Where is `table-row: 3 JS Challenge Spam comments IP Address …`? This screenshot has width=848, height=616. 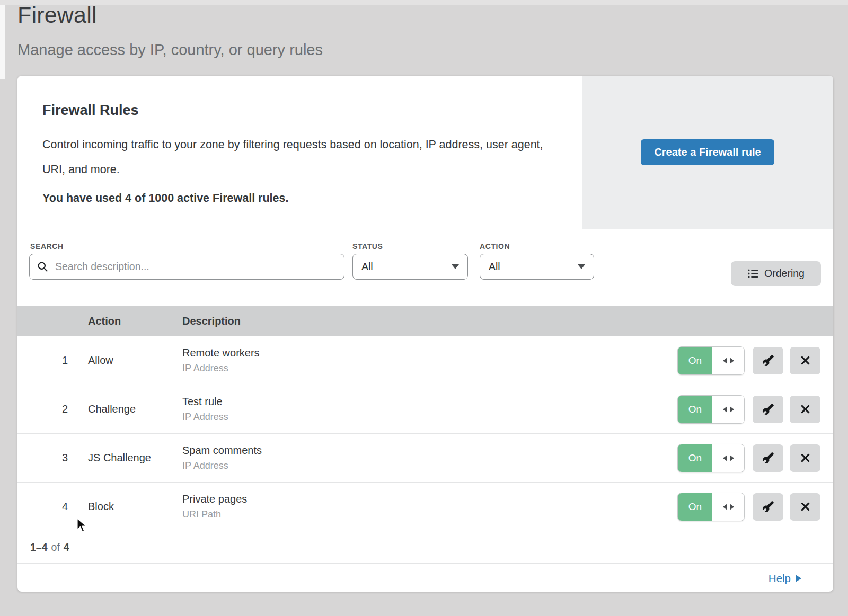
table-row: 3 JS Challenge Spam comments IP Address … is located at coordinates (425, 458).